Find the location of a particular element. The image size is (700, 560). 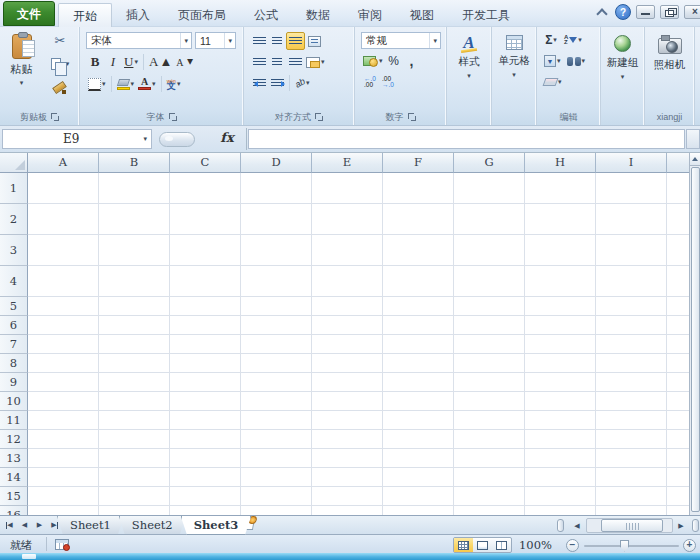

bold-button: B is located at coordinates (95, 62).